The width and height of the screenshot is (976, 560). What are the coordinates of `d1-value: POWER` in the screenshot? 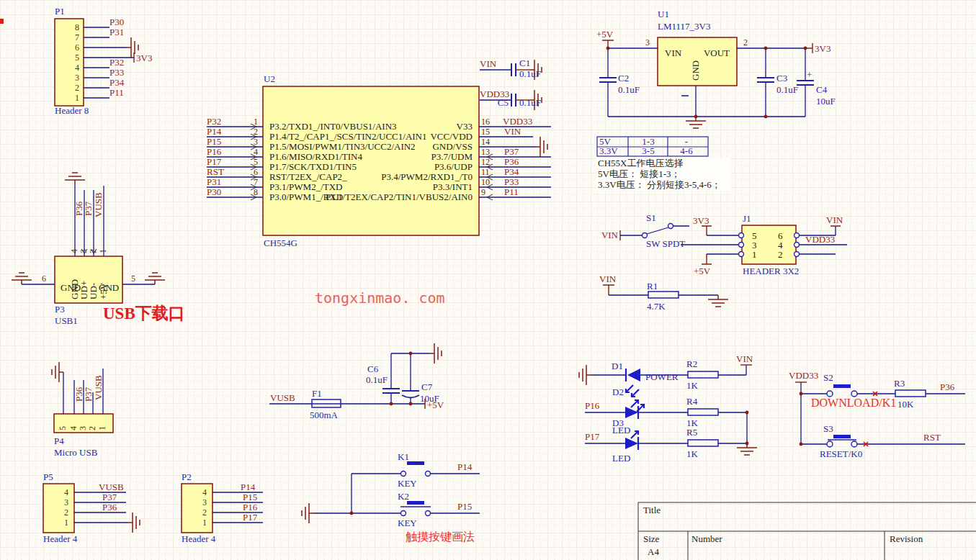 It's located at (662, 377).